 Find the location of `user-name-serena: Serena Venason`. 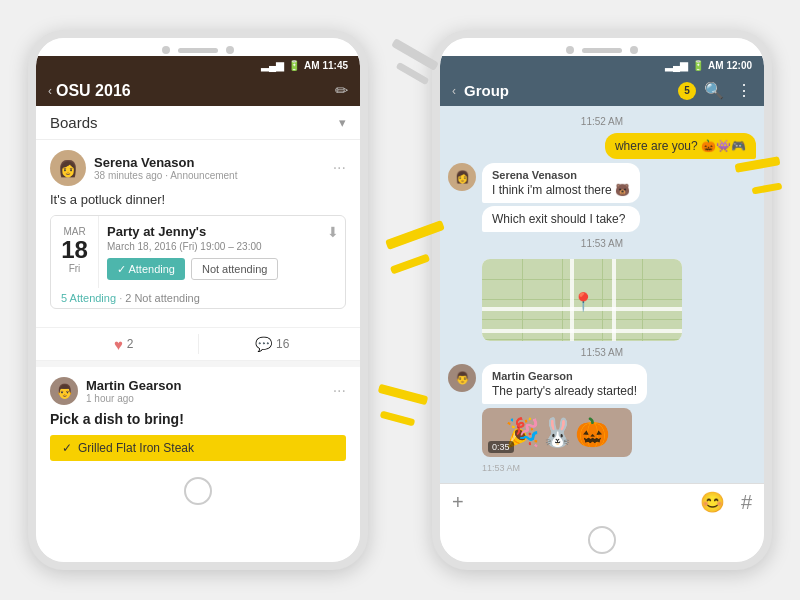

user-name-serena: Serena Venason is located at coordinates (210, 162).